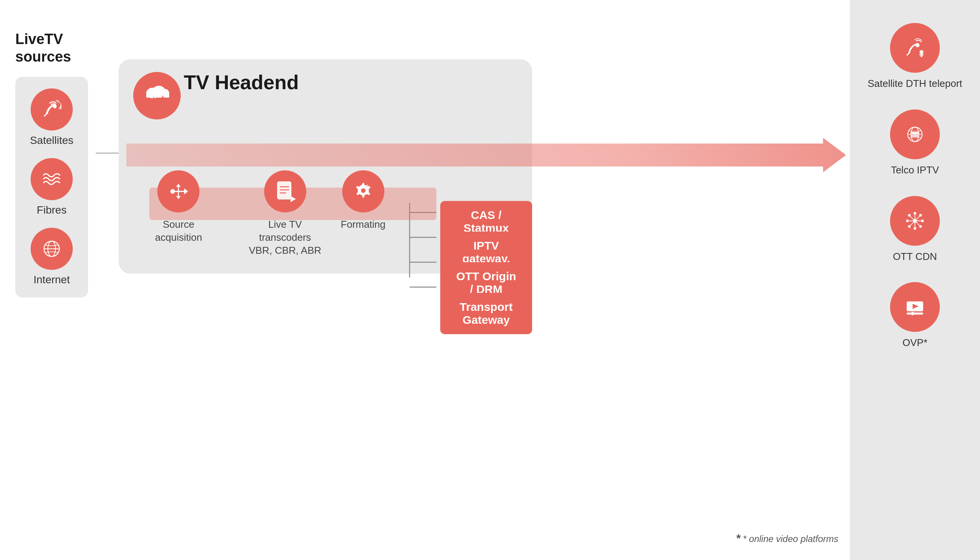  What do you see at coordinates (178, 192) in the screenshot?
I see `source-acq-svg` at bounding box center [178, 192].